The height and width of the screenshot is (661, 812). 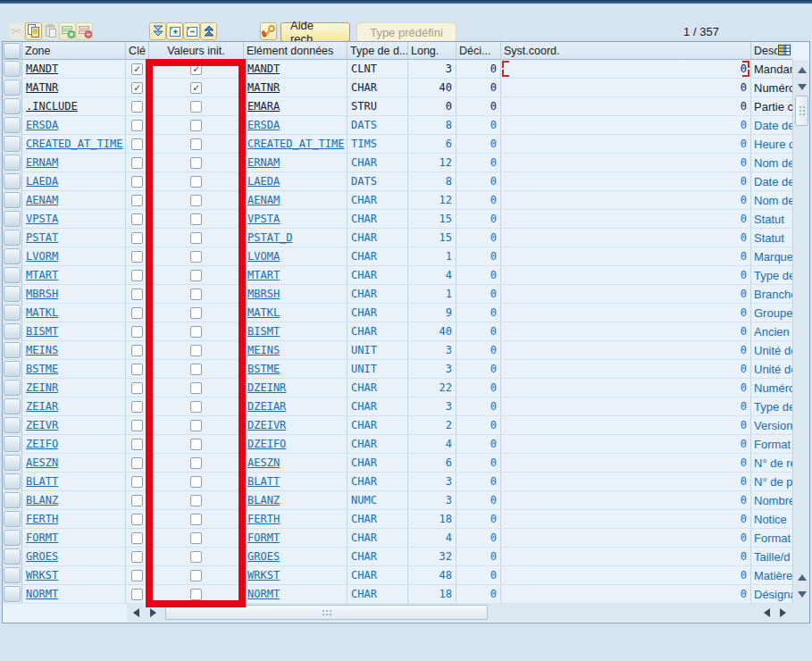 I want to click on zone-link: ERNAM, so click(x=42, y=163).